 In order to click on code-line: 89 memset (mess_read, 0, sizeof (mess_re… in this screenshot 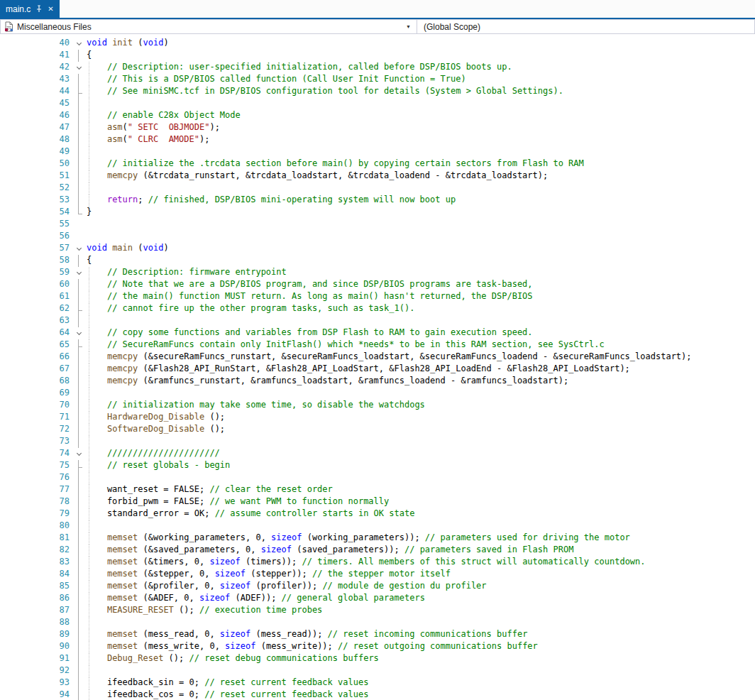, I will do `click(378, 635)`.